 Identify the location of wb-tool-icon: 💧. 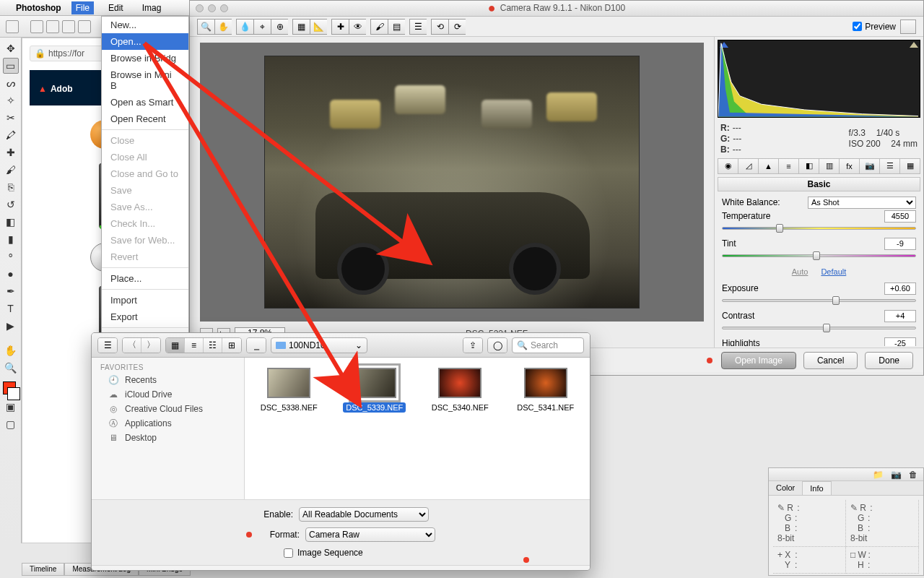
(245, 27).